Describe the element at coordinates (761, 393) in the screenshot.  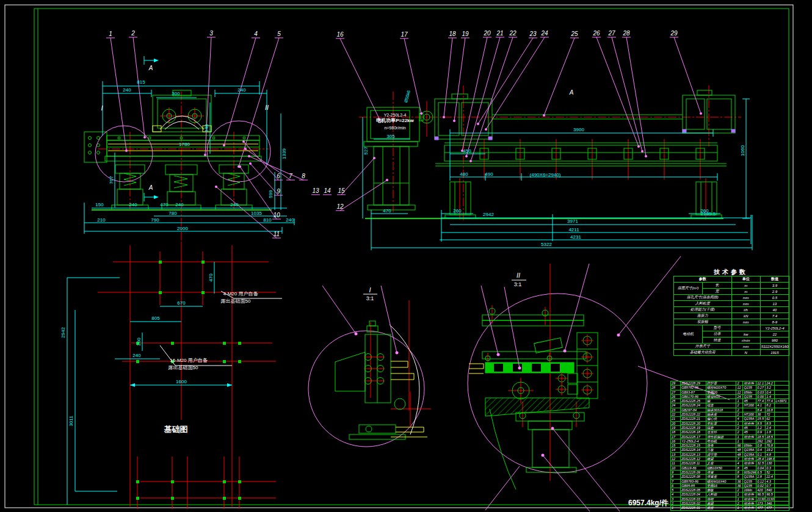
I see `bom-cell: 0.03` at that location.